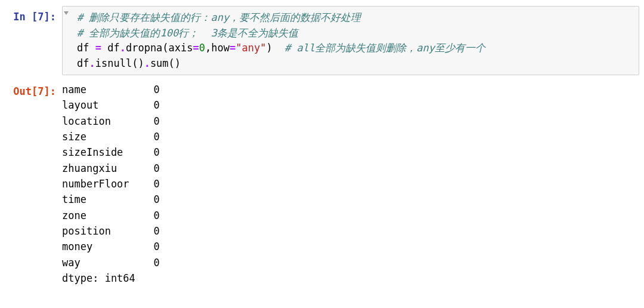  Describe the element at coordinates (33, 14) in the screenshot. I see `input-prompt: In [7]:` at that location.